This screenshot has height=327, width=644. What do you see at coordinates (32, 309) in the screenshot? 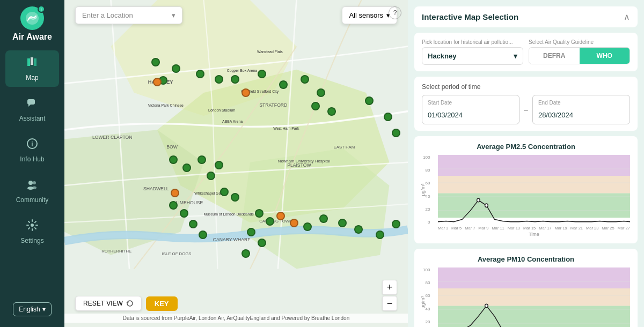
I see `language-selector: English ▾` at bounding box center [32, 309].